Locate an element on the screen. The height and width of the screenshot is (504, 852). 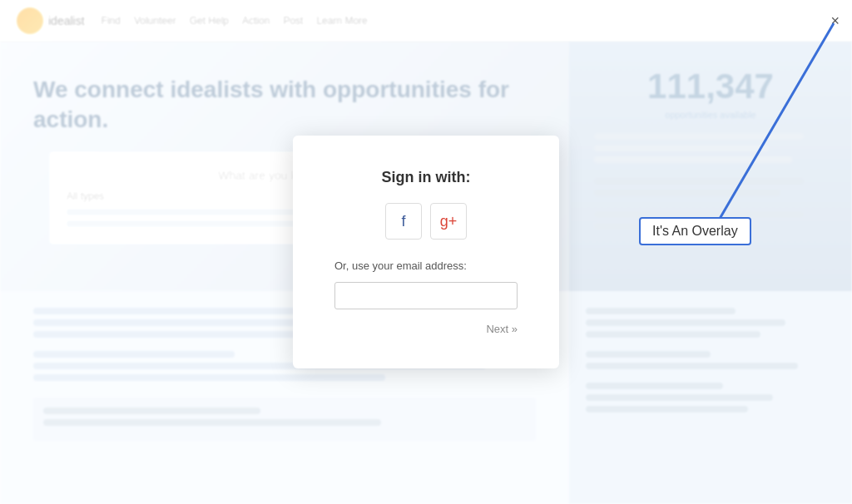
facebook-icon: f is located at coordinates (403, 221).